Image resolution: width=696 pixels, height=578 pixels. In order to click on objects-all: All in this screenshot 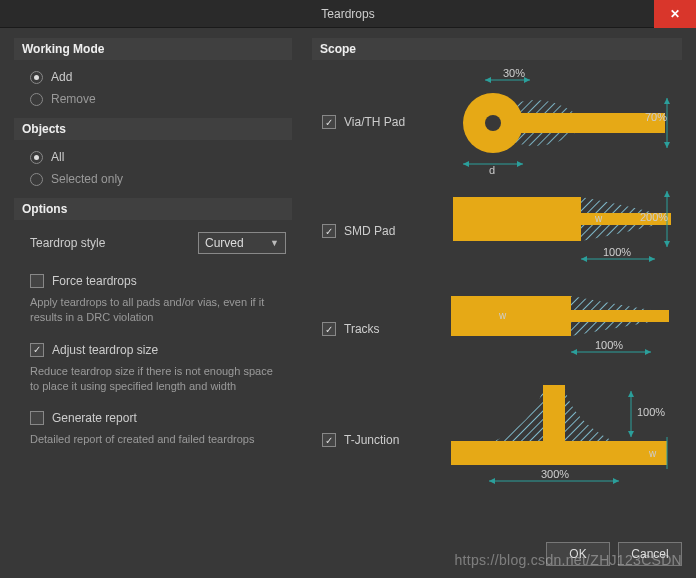, I will do `click(153, 157)`.